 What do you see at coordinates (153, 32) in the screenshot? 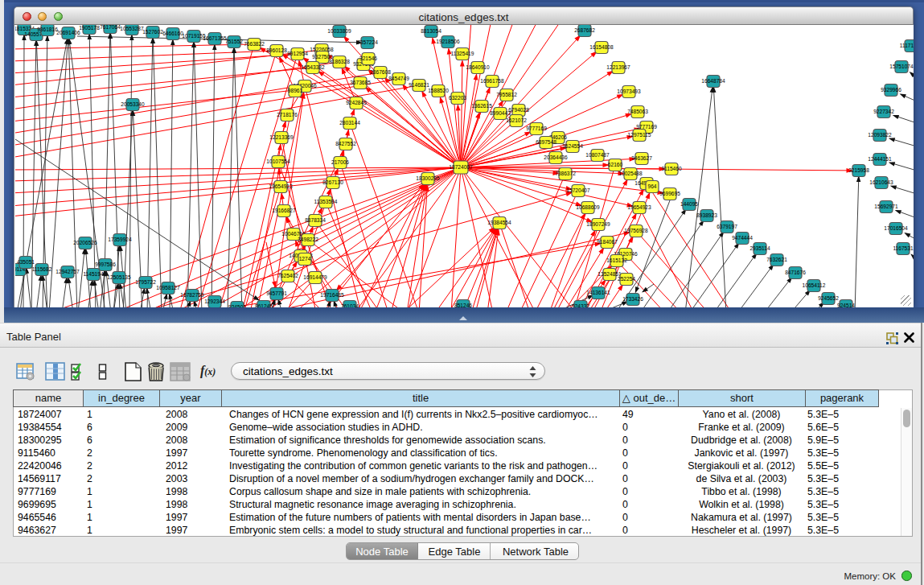
I see `svg-text: 1527602` at bounding box center [153, 32].